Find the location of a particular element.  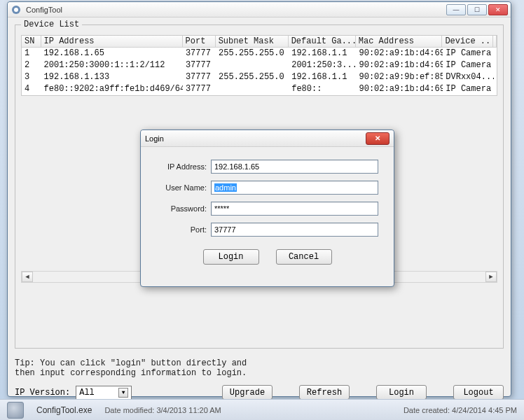

scroll-left-icon: ◄ is located at coordinates (27, 277).